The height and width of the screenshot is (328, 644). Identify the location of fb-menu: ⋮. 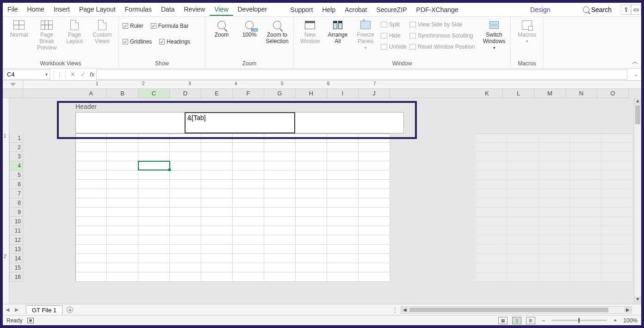
(60, 75).